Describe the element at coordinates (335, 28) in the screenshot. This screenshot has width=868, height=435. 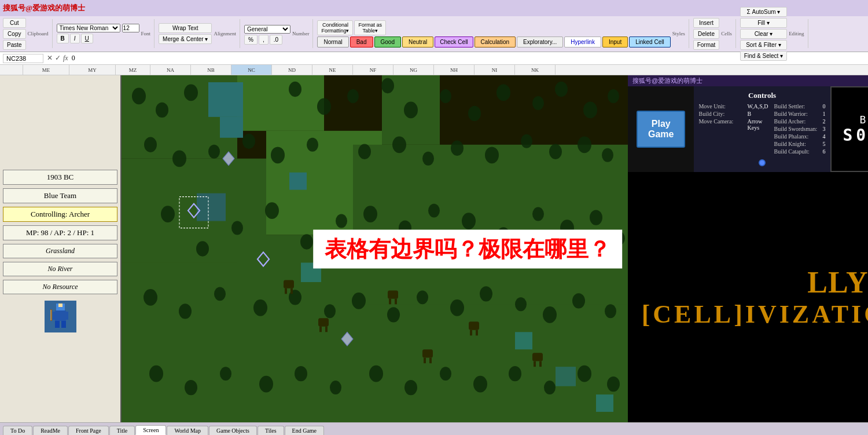
I see `conditional-formatting-button: ConditionalFormatting▾` at that location.